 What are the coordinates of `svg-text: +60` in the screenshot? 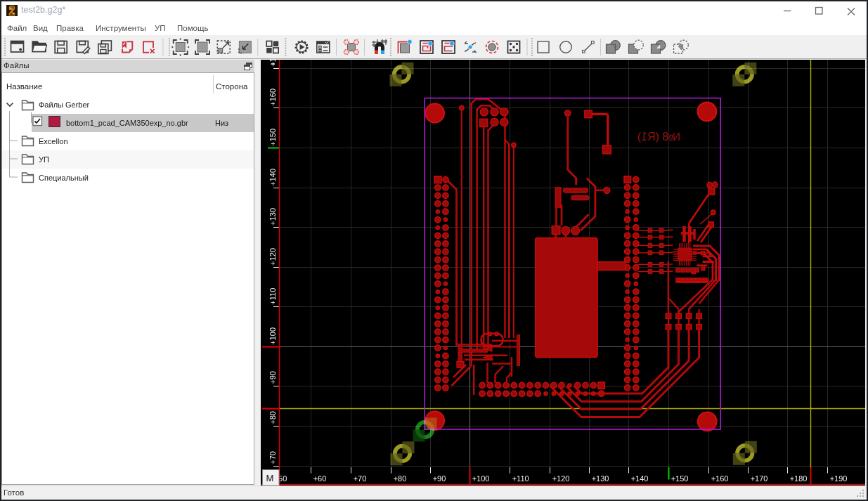 It's located at (320, 479).